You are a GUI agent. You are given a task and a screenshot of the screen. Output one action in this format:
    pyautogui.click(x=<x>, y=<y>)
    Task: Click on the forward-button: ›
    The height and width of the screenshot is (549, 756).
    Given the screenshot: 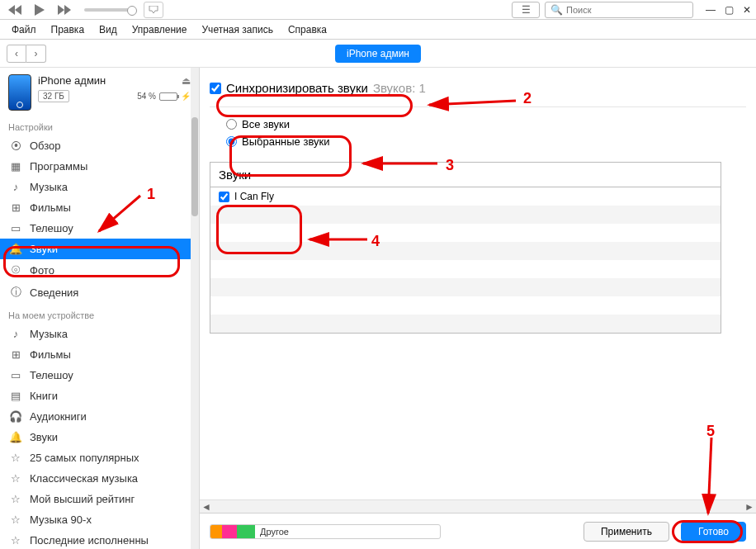 What is the action you would take?
    pyautogui.click(x=36, y=54)
    